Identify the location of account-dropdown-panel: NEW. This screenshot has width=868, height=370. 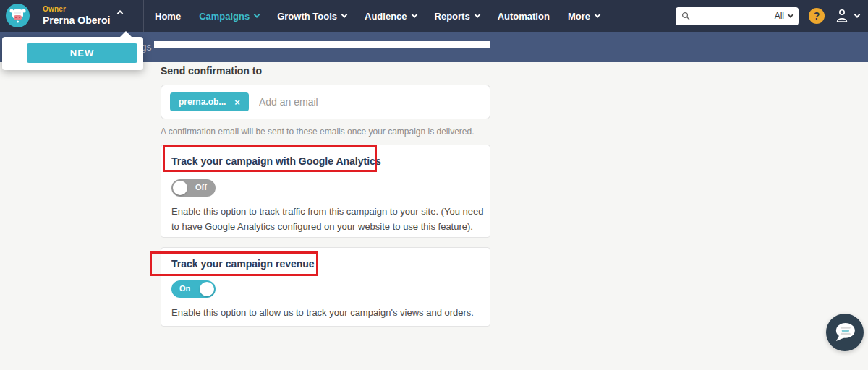
(72, 53).